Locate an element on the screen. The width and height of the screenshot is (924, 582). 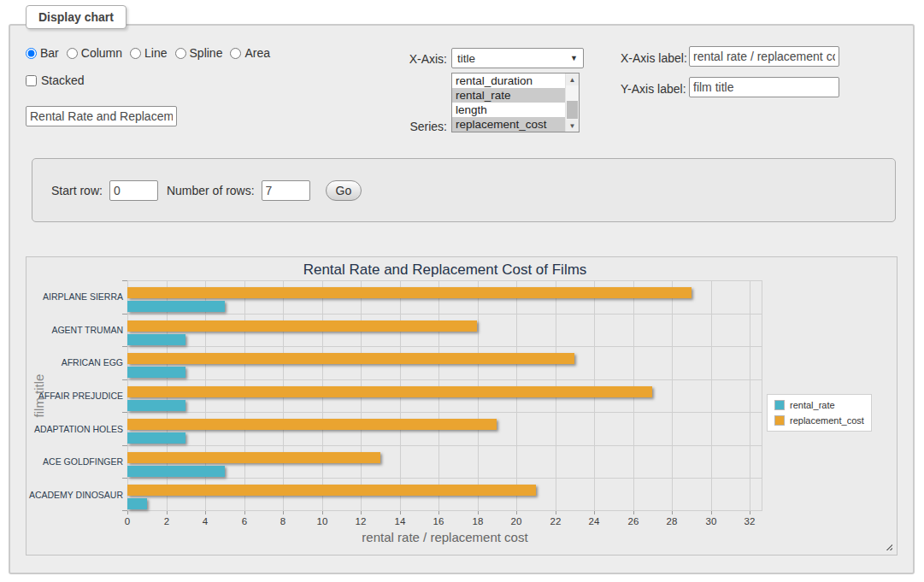
legend-label: rental_rate is located at coordinates (812, 405).